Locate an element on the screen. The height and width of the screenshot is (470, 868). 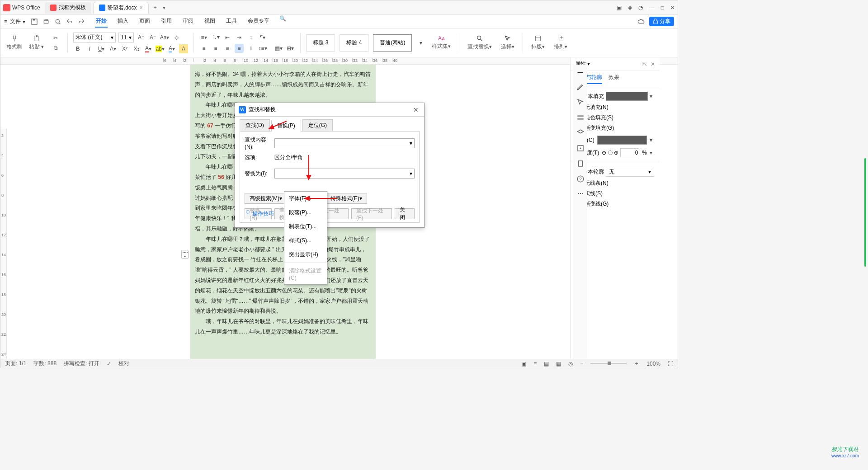
style-heading4: 标题 4 is located at coordinates (354, 43).